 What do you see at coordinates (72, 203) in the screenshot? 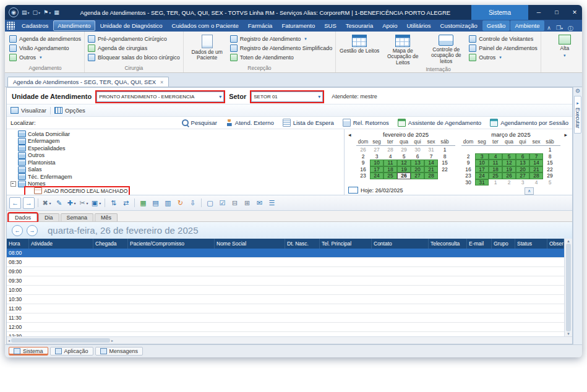
I see `new-icon: ✚` at bounding box center [72, 203].